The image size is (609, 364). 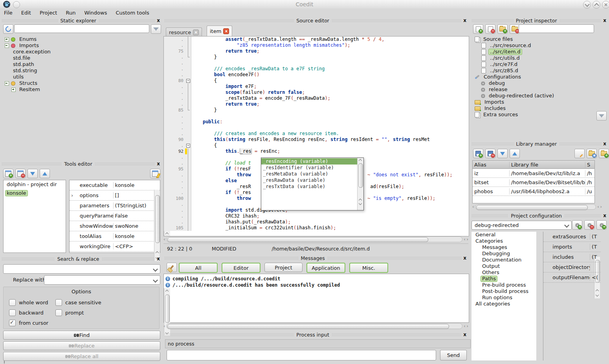 What do you see at coordinates (478, 154) in the screenshot?
I see `disk-add-button: +` at bounding box center [478, 154].